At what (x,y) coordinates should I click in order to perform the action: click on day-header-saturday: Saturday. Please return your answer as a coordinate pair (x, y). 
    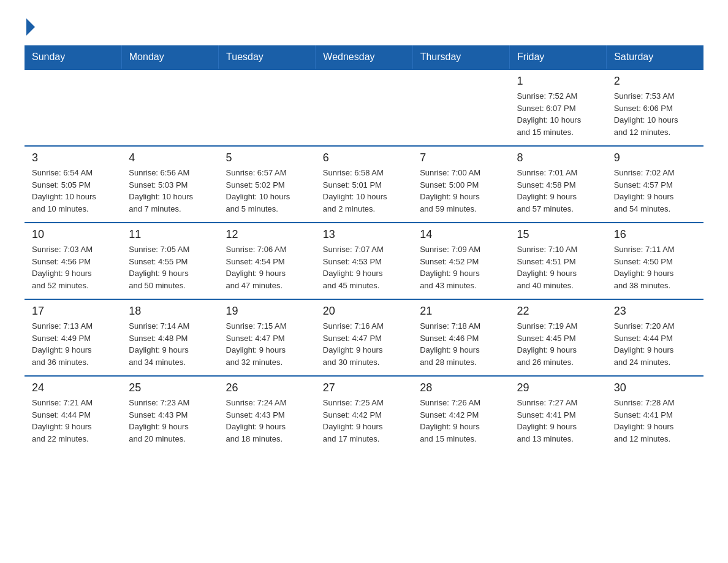
    Looking at the image, I should click on (655, 58).